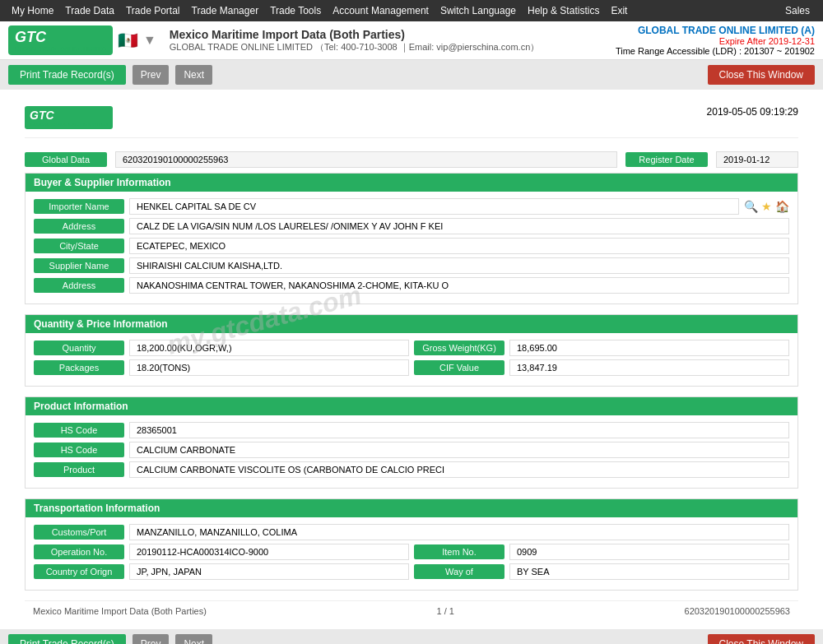  Describe the element at coordinates (435, 206) in the screenshot. I see `importer-name-value: HENKEL CAPITAL SA DE CV` at that location.